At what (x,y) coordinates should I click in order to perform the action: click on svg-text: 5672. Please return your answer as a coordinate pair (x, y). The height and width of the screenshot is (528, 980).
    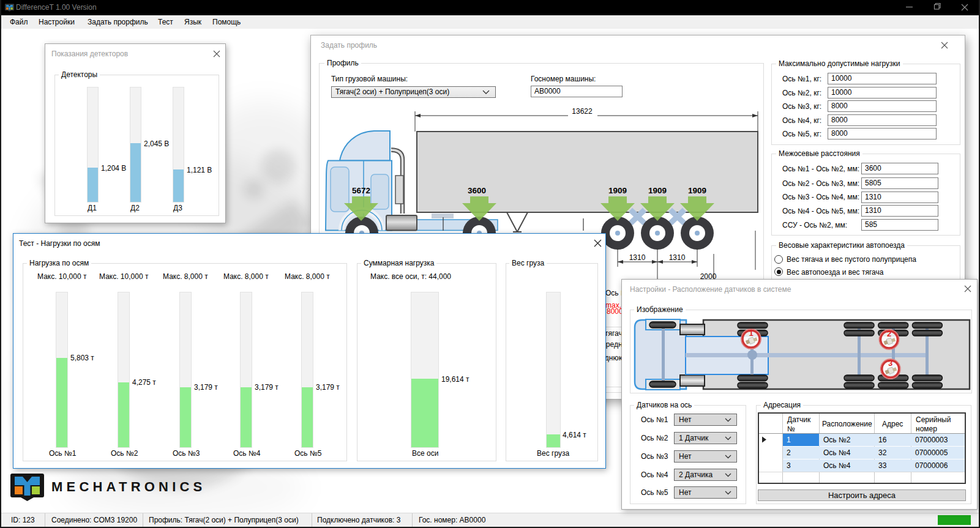
    Looking at the image, I should click on (361, 191).